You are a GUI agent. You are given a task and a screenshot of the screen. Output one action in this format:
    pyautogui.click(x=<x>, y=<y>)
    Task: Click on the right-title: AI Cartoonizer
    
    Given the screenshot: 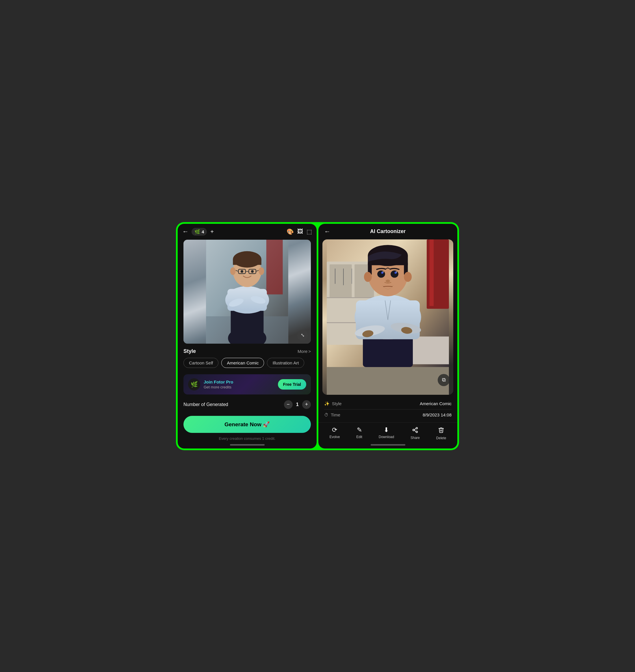 What is the action you would take?
    pyautogui.click(x=388, y=231)
    